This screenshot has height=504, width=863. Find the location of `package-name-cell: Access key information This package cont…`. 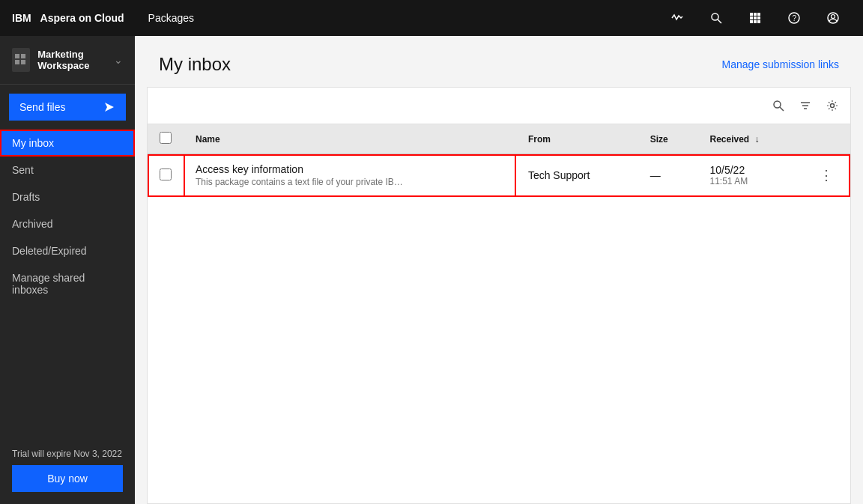

package-name-cell: Access key information This package cont… is located at coordinates (350, 175).